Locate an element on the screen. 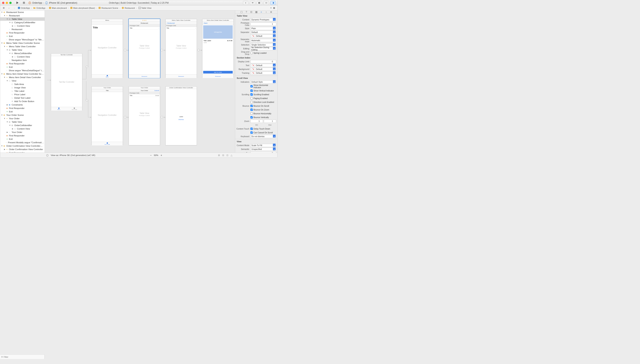 Image resolution: width=640 pixels, height=364 pixels. outline-row: BAdd To Order Button is located at coordinates (23, 101).